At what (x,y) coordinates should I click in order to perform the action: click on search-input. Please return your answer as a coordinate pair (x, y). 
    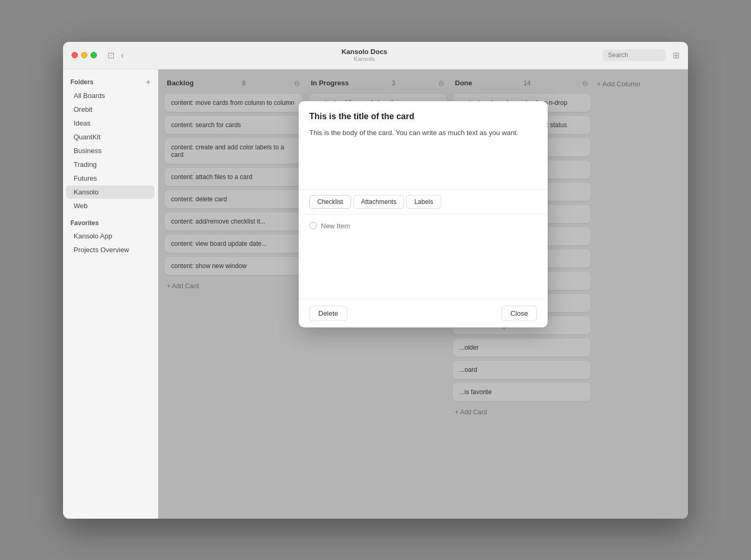
    Looking at the image, I should click on (634, 55).